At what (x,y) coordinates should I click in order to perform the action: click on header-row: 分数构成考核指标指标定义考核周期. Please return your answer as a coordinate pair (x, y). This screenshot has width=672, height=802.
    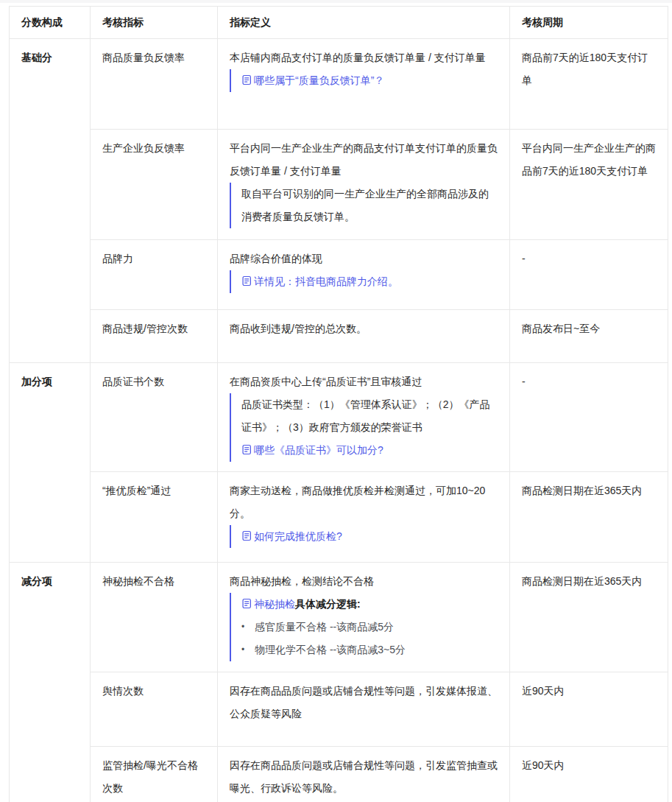
    Looking at the image, I should click on (339, 23).